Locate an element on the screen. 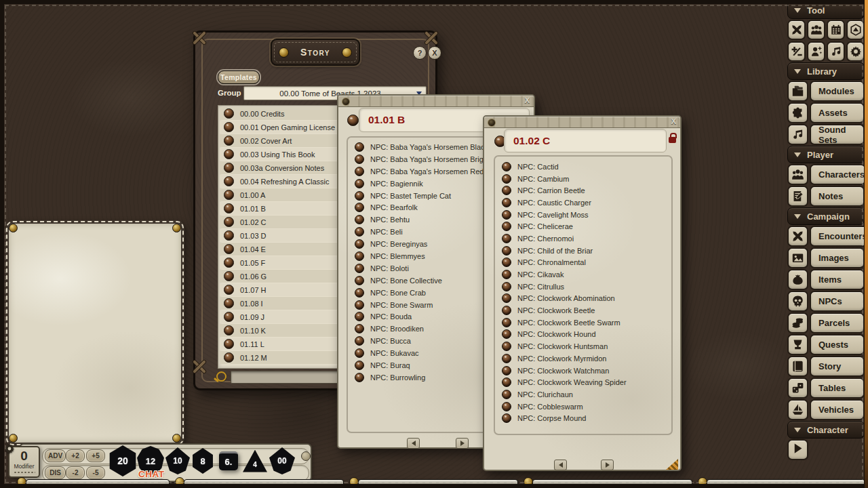 This screenshot has height=488, width=868. advantage-button: ADV is located at coordinates (56, 455).